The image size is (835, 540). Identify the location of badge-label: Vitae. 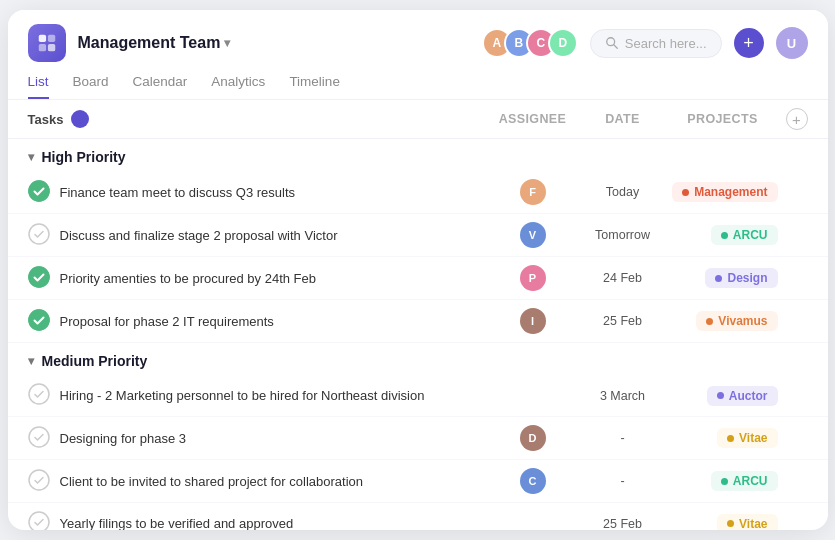
(753, 524).